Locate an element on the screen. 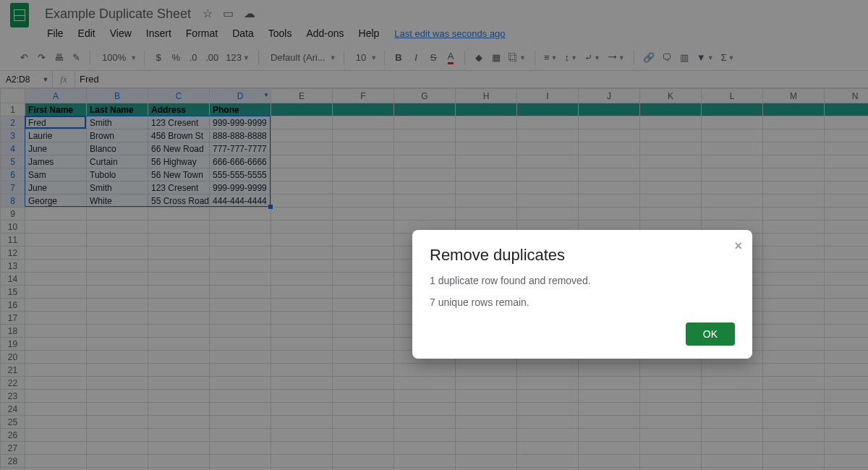  remove-duplicates-dialog: × Remove duplicates 1 duplicate row foun… is located at coordinates (582, 294).